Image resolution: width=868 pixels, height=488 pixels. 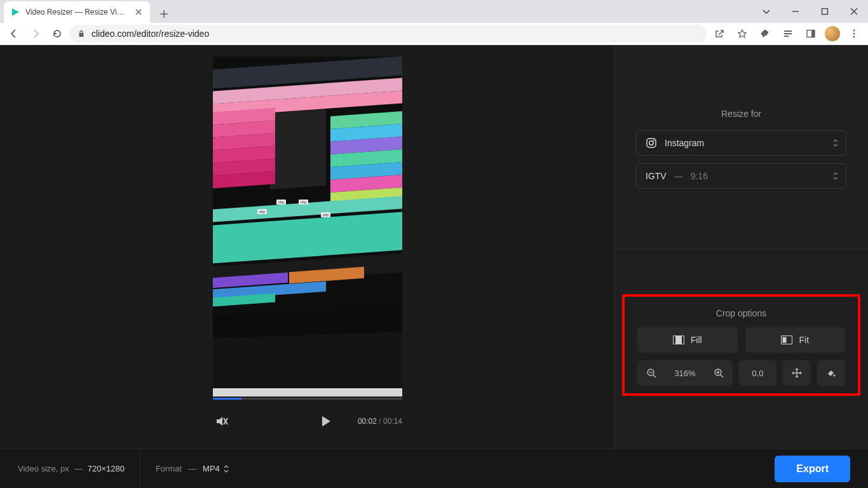 What do you see at coordinates (106, 469) in the screenshot?
I see `size-value: 720×1280` at bounding box center [106, 469].